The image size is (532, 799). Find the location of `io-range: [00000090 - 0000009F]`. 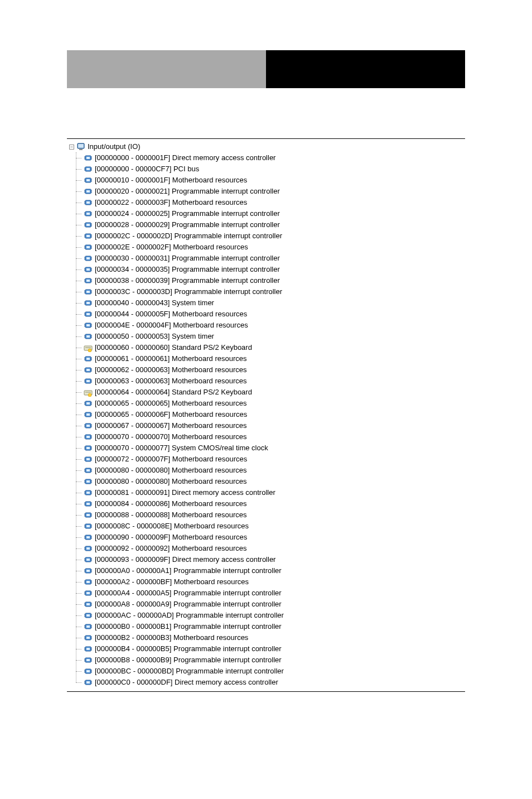

io-range: [00000090 - 0000009F] is located at coordinates (133, 537).